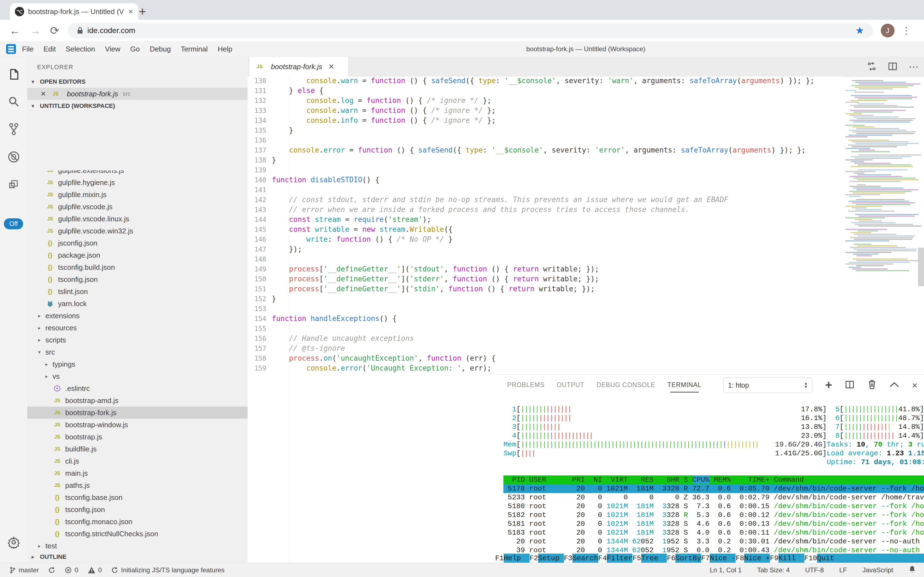  I want to click on tree-item-tsconfig.strictNullChecks.json: {}tsconfig.strictNullChecks.json, so click(137, 534).